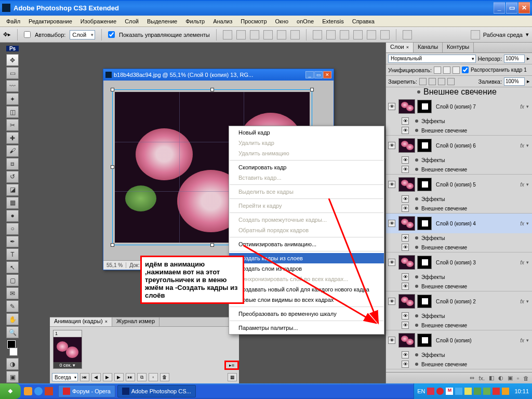  What do you see at coordinates (119, 377) in the screenshot?
I see `next-frame-button: ▶` at bounding box center [119, 377].